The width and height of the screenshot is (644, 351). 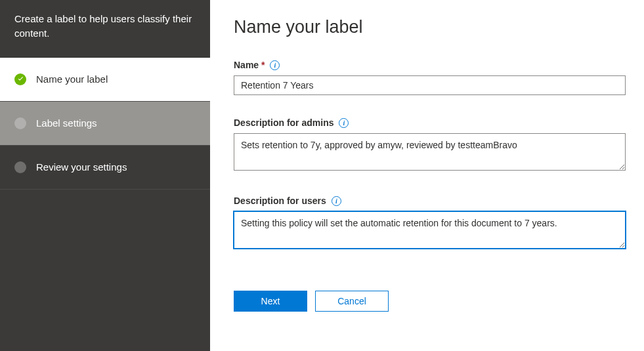 What do you see at coordinates (429, 85) in the screenshot?
I see `name-input` at bounding box center [429, 85].